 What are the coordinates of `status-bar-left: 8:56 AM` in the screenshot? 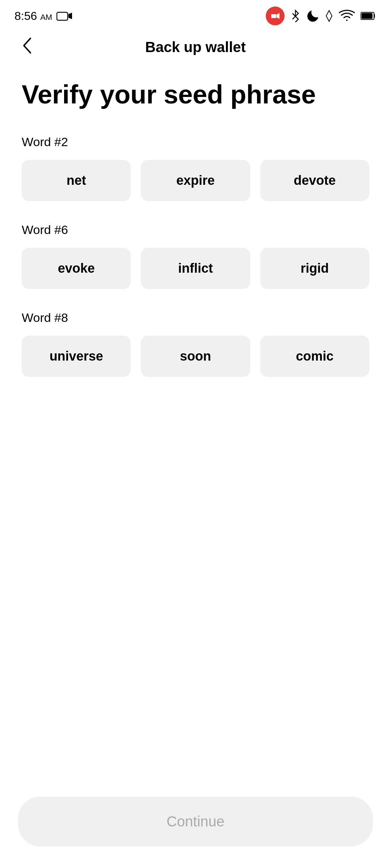 It's located at (43, 16).